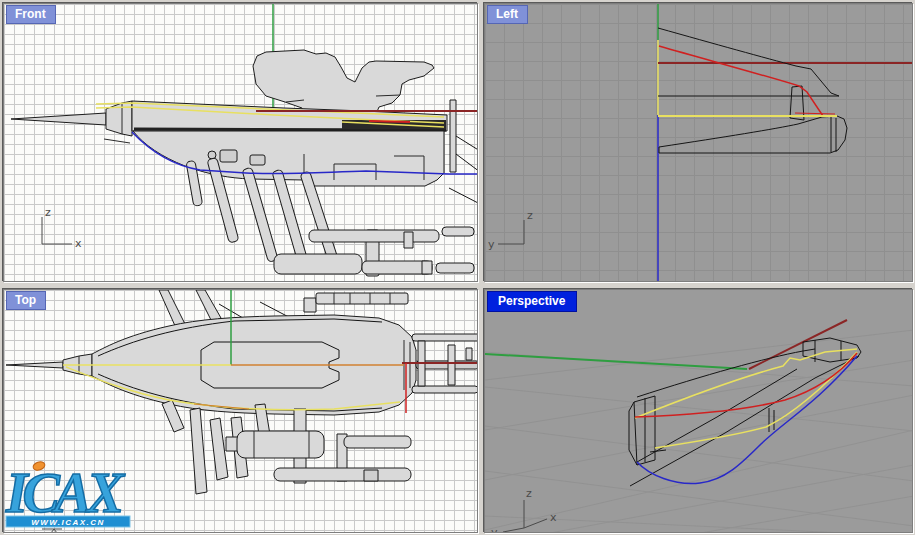  I want to click on front-axis-z-label: z, so click(48, 212).